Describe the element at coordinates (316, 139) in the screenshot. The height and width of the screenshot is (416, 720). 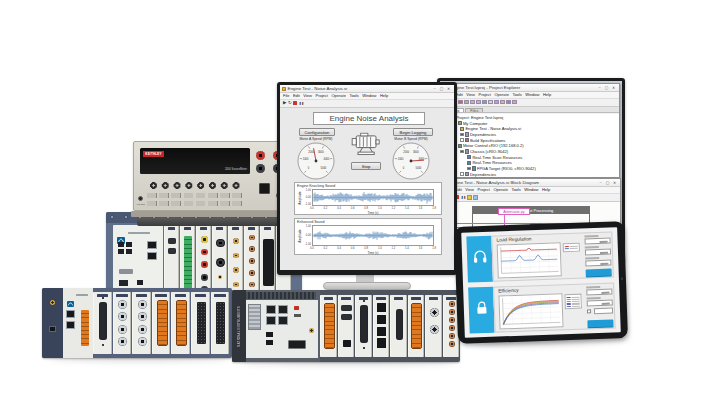
I see `gauge-a-label: Motor A Speed (RPM)` at that location.